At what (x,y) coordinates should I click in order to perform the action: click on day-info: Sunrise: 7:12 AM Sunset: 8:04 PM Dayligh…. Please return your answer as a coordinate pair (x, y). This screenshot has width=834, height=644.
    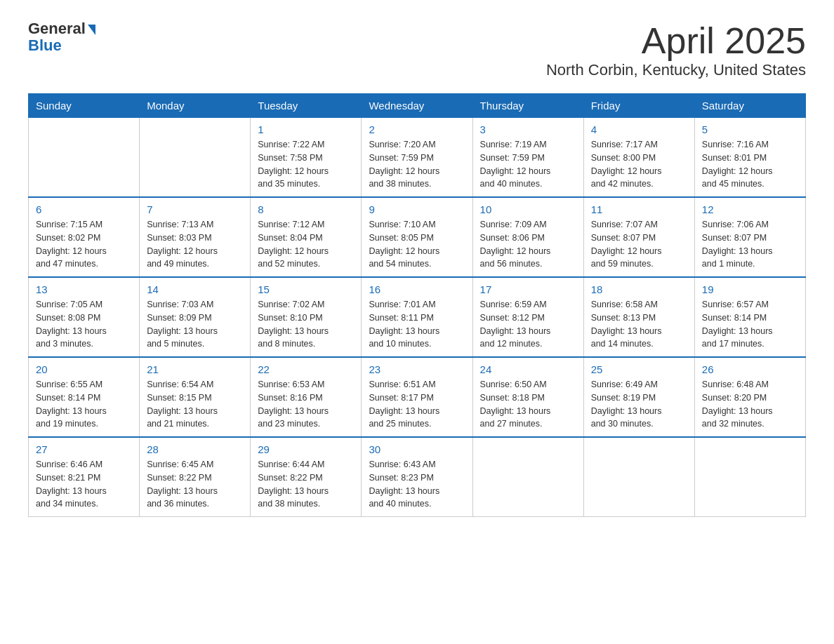
    Looking at the image, I should click on (306, 244).